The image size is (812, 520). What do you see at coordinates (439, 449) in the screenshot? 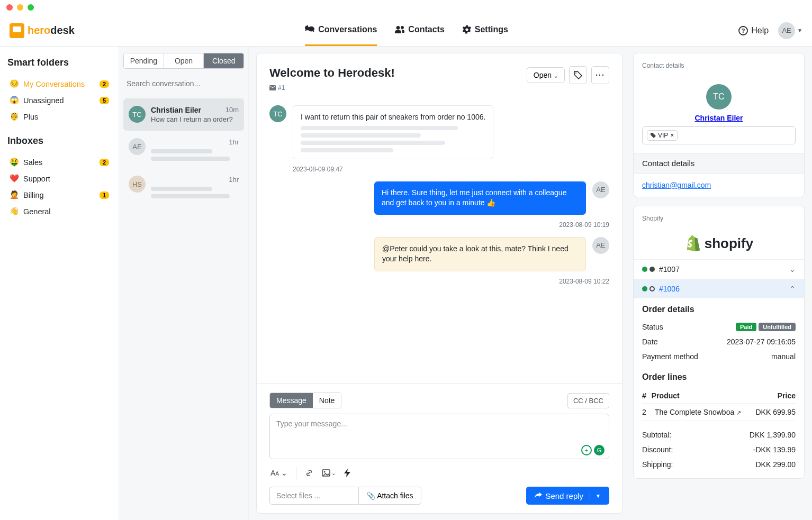
I see `composer: Message Note CC / BCC Type your message.…` at bounding box center [439, 449].